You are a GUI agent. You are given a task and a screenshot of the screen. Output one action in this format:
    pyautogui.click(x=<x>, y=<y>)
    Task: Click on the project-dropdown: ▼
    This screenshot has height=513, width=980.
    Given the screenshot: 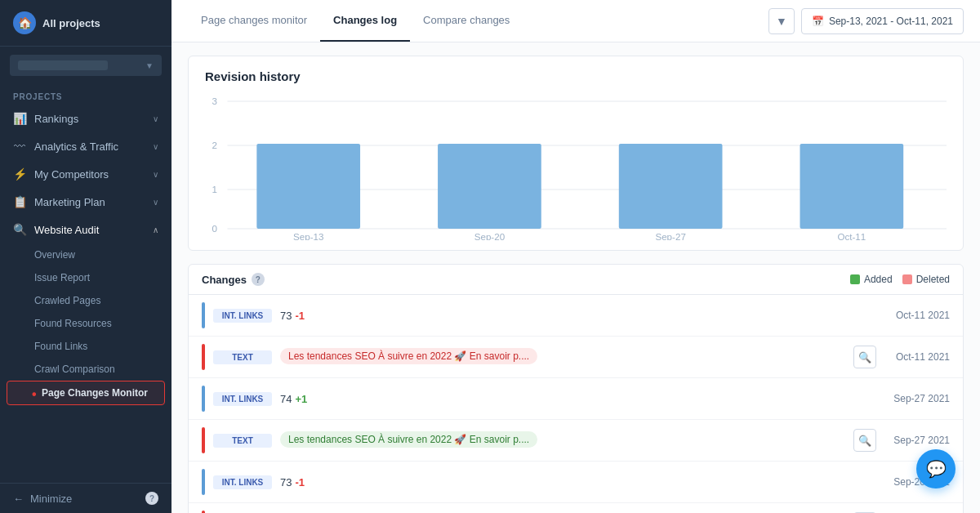 What is the action you would take?
    pyautogui.click(x=86, y=65)
    